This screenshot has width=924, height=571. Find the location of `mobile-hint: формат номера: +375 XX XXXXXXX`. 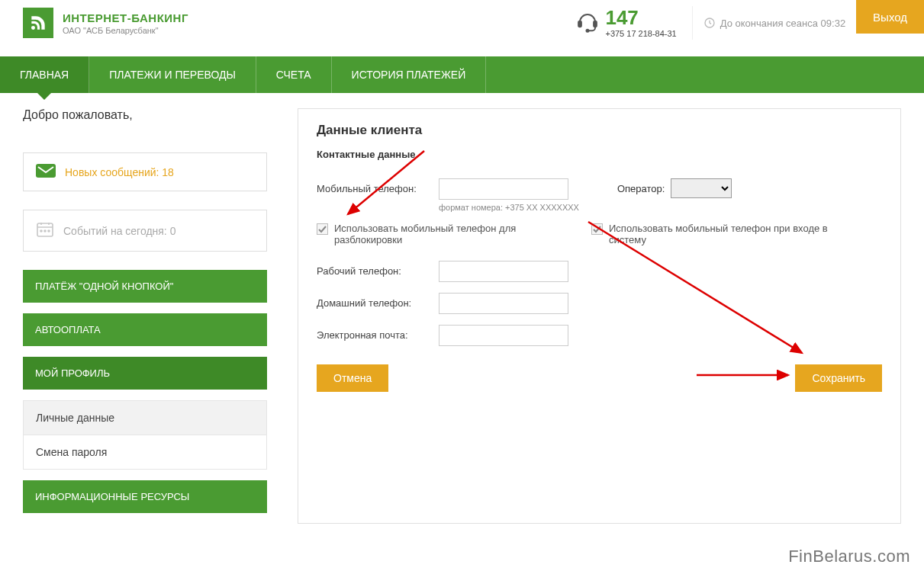

mobile-hint: формат номера: +375 XX XXXXXXX is located at coordinates (509, 207).